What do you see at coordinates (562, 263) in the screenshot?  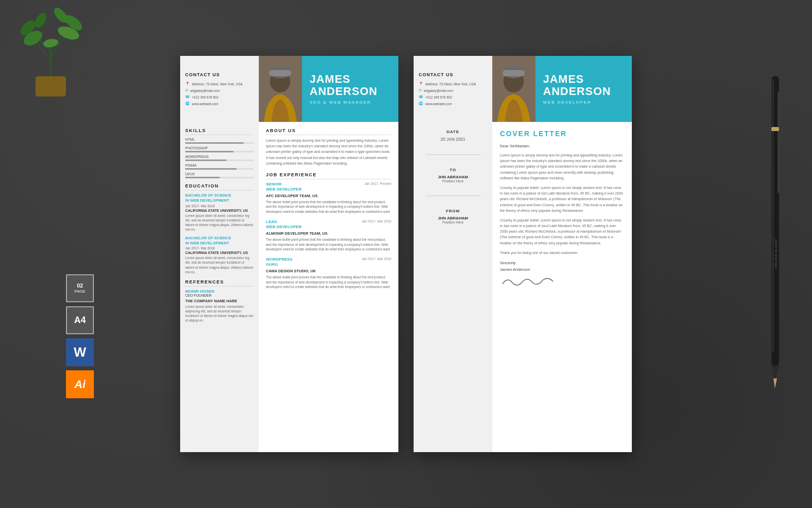 I see `cover-closing: Sincerely` at bounding box center [562, 263].